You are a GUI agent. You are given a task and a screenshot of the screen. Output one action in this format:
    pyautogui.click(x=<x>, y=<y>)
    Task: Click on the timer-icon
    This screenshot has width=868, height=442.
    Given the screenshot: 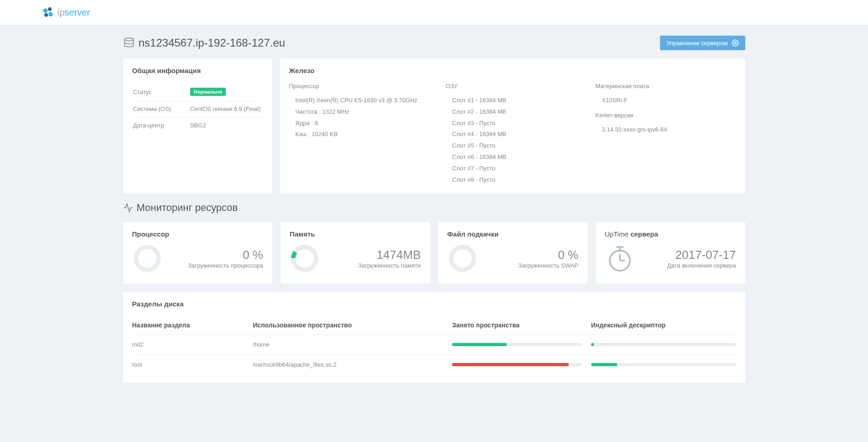 What is the action you would take?
    pyautogui.click(x=620, y=258)
    